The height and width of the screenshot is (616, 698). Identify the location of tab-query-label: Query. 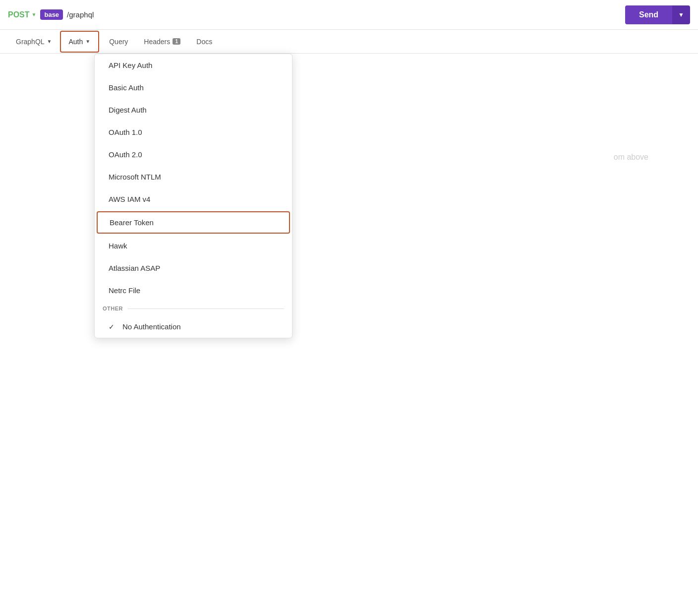
(118, 42).